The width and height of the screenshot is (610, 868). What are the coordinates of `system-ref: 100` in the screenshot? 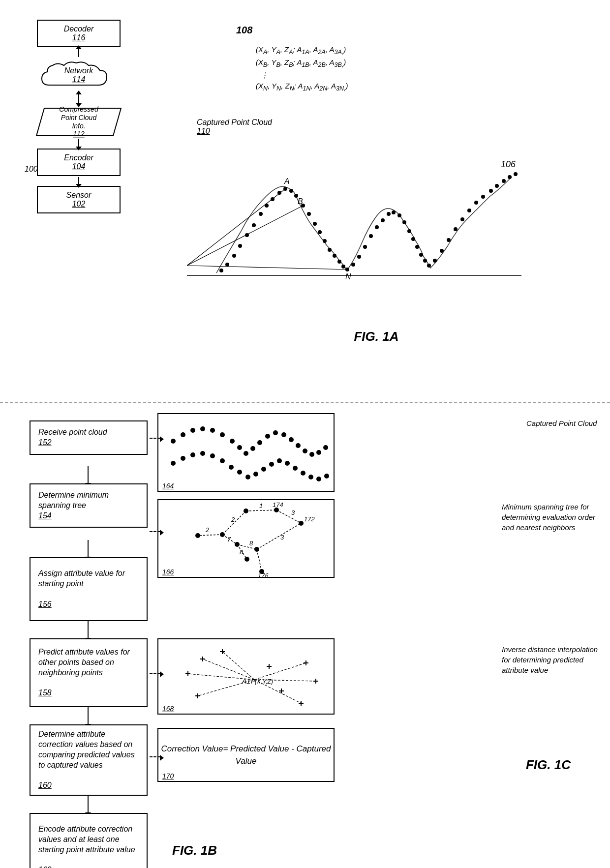 It's located at (31, 169).